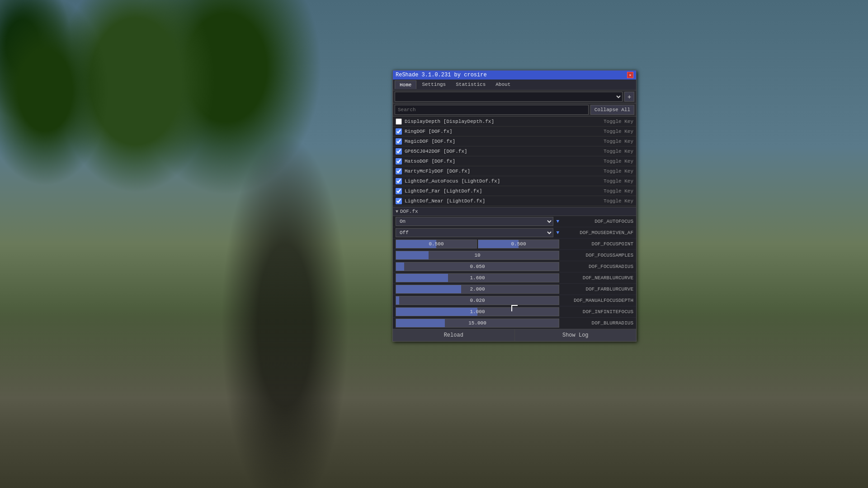  What do you see at coordinates (629, 97) in the screenshot?
I see `add-preset-button: +` at bounding box center [629, 97].